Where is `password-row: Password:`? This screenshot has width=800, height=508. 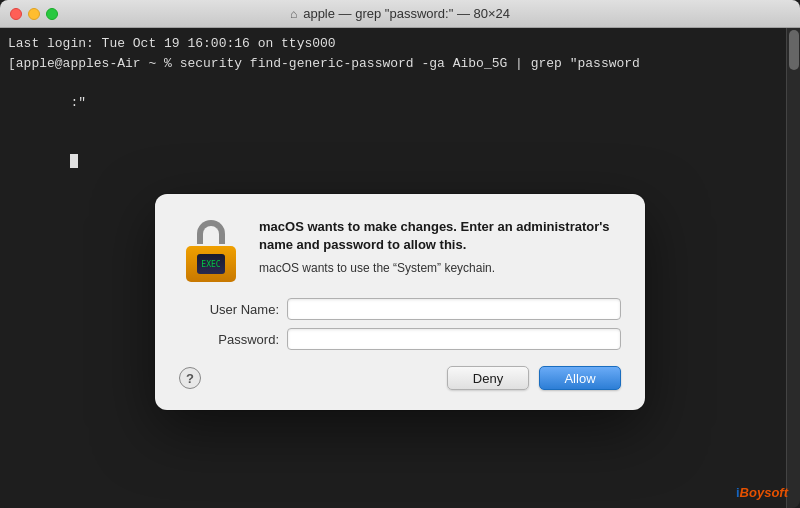
password-row: Password: is located at coordinates (400, 339).